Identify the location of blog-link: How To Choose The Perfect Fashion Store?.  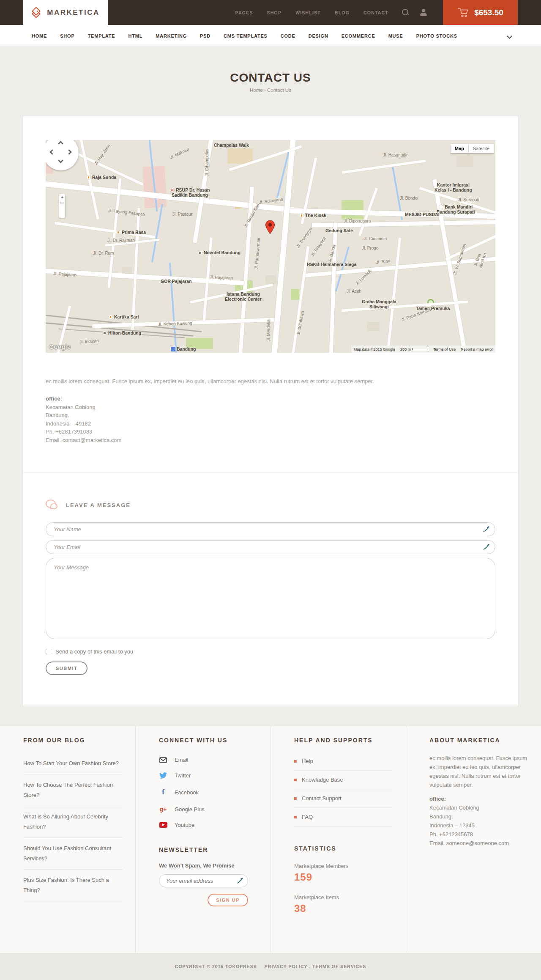
(73, 790).